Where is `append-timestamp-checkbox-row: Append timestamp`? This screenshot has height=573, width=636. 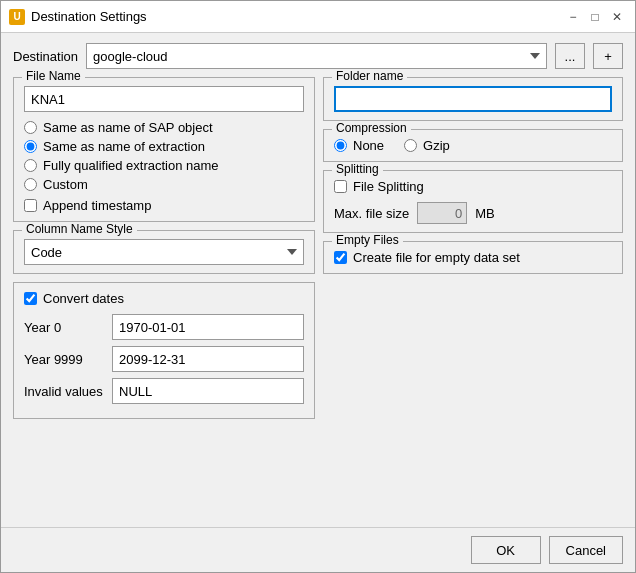 append-timestamp-checkbox-row: Append timestamp is located at coordinates (164, 206).